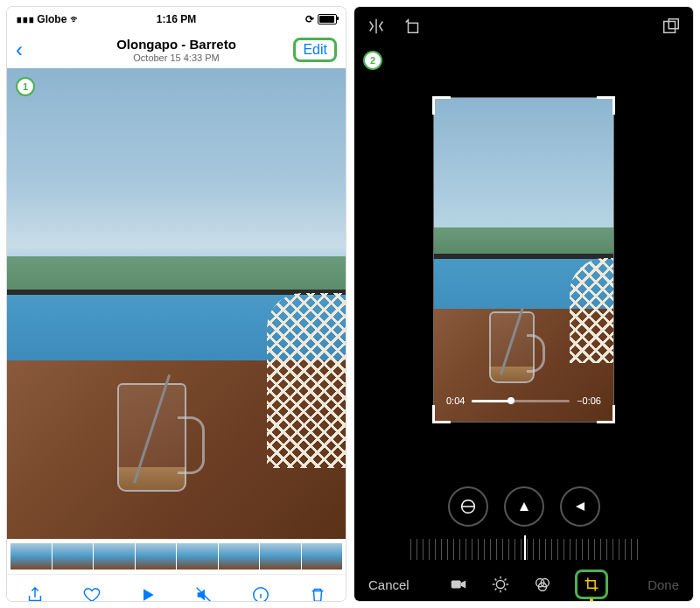 This screenshot has height=608, width=700. Describe the element at coordinates (606, 105) in the screenshot. I see `crop-handle-tr` at that location.